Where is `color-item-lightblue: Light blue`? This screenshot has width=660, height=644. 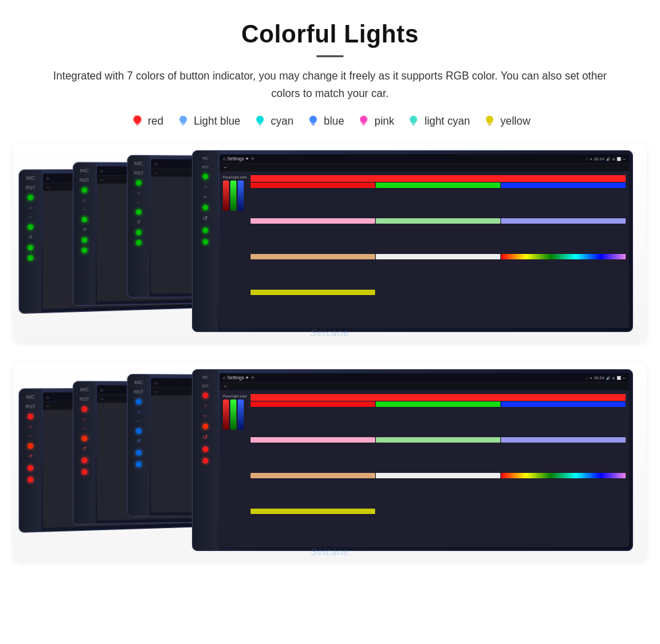 color-item-lightblue: Light blue is located at coordinates (208, 121).